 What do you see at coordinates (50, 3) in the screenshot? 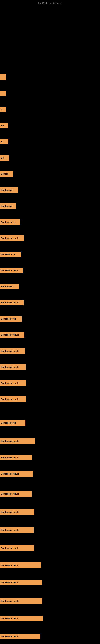
I see `site-title: TheBottlenecker.com` at bounding box center [50, 3].